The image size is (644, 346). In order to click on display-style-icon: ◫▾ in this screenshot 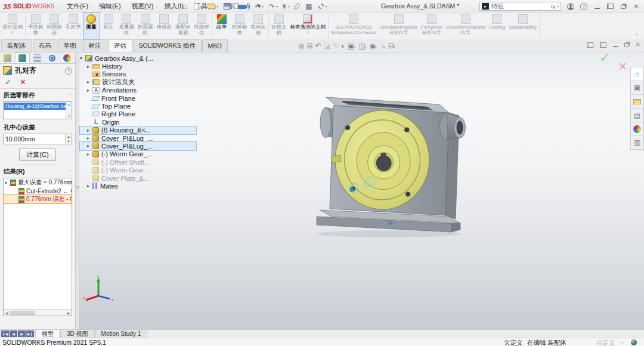, I will do `click(363, 46)`.